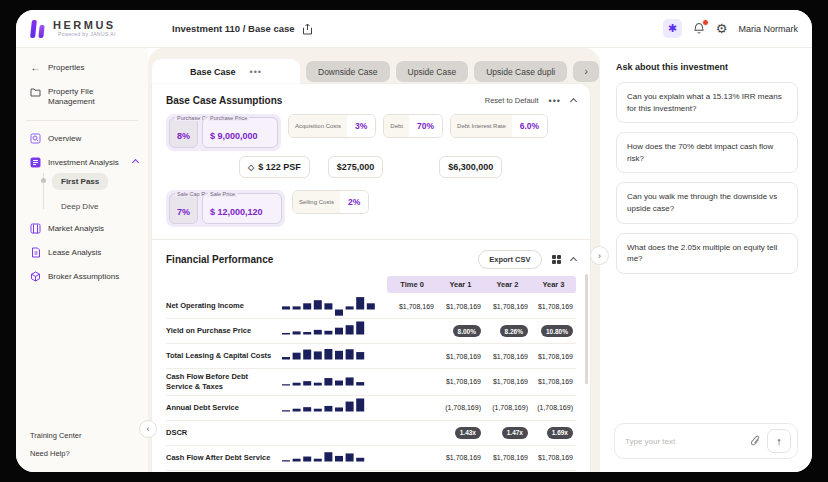  Describe the element at coordinates (240, 132) in the screenshot. I see `purchase-price-field: Purchase Price $ 9,000,000` at that location.